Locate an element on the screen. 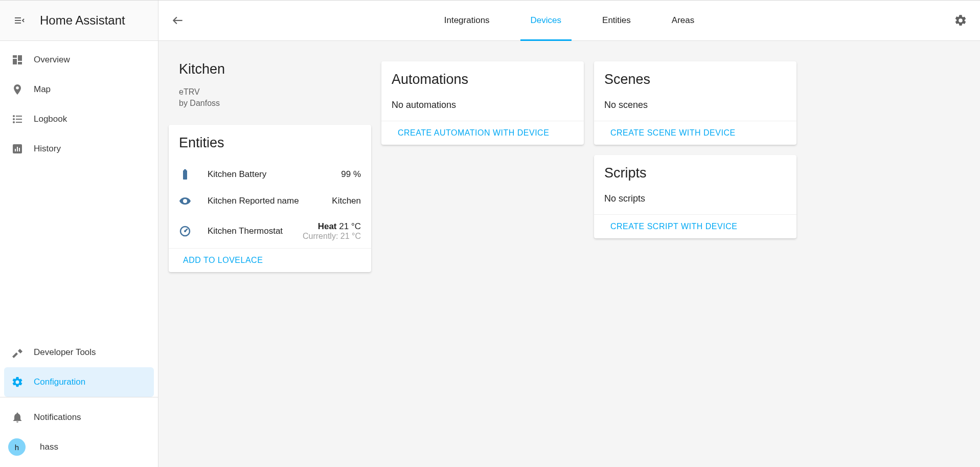 This screenshot has height=467, width=980. thermostat-mode: Heat is located at coordinates (327, 226).